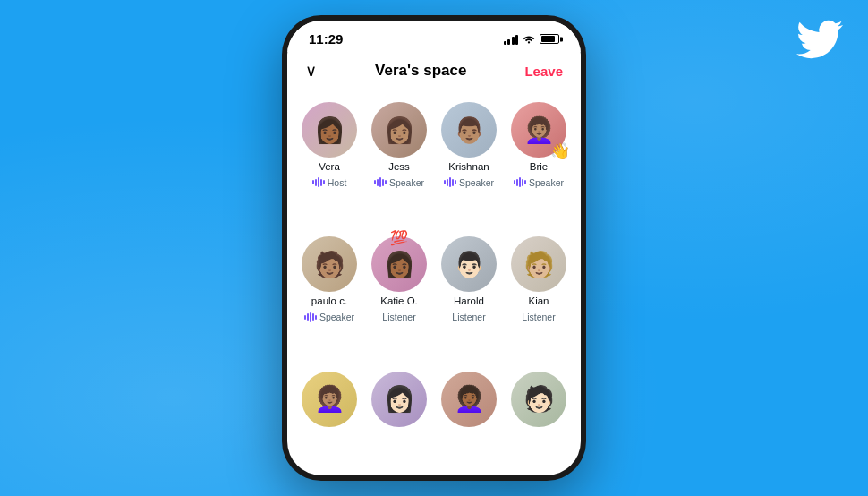 The image size is (868, 496). I want to click on participant-name: Krishnan, so click(469, 167).